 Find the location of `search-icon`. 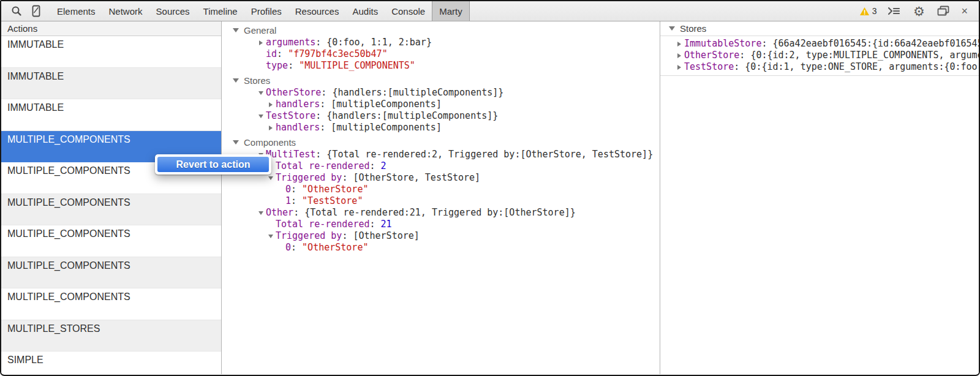

search-icon is located at coordinates (17, 11).